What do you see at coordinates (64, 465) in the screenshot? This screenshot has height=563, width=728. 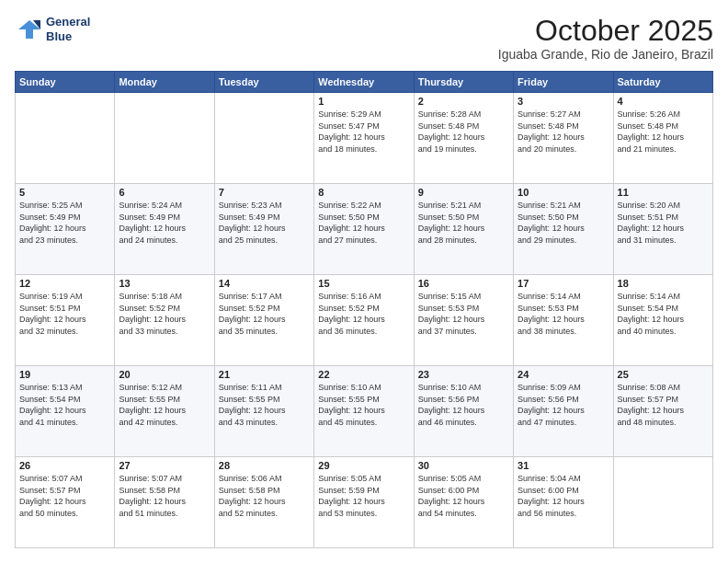 I see `day-number: 26` at bounding box center [64, 465].